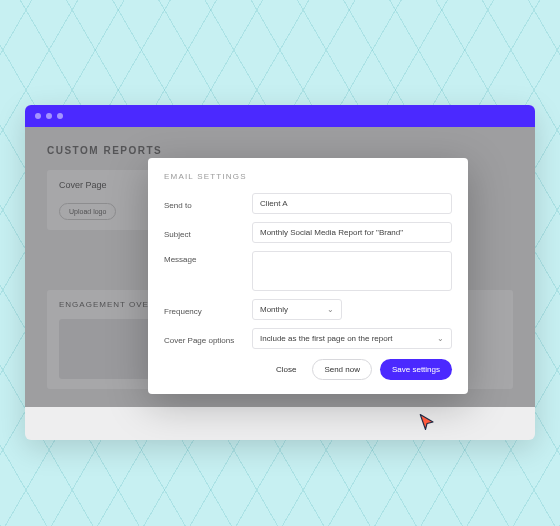 This screenshot has height=526, width=560. What do you see at coordinates (297, 310) in the screenshot?
I see `frequency-select: Monthly ⌄` at bounding box center [297, 310].